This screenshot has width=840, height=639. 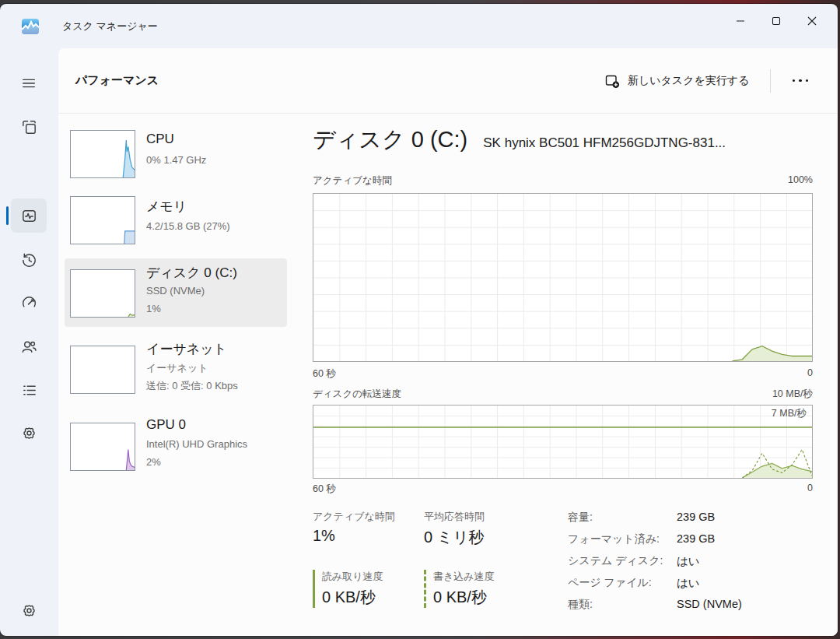 I want to click on perf-item-cpu: CPU 0% 1.47 GHz, so click(x=184, y=161).